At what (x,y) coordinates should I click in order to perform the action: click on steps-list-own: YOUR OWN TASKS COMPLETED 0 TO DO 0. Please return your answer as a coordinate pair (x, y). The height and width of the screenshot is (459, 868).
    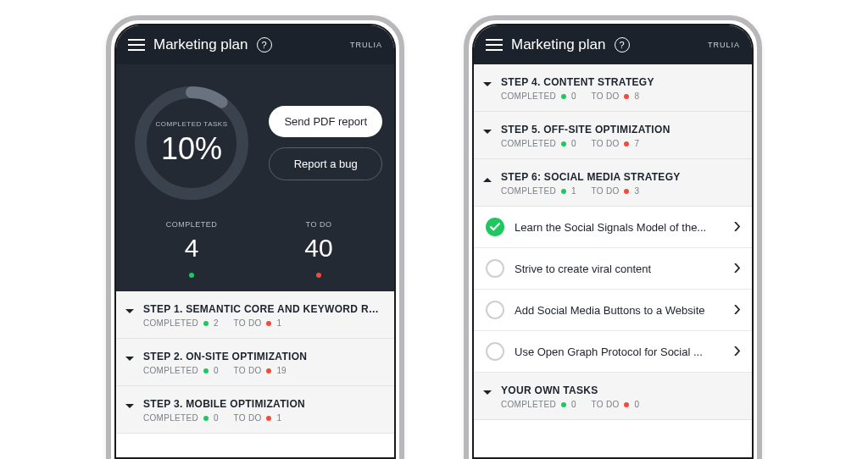
    Looking at the image, I should click on (613, 396).